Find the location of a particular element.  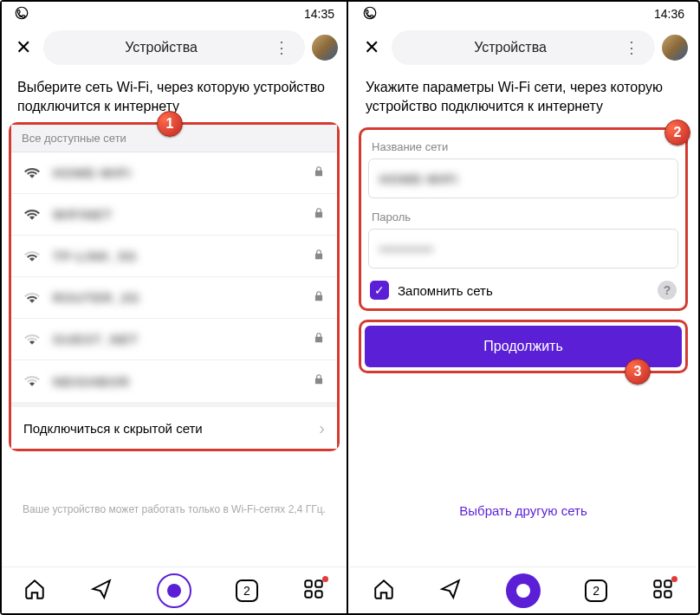

network-name-input: HOME-WIFI is located at coordinates (523, 178).